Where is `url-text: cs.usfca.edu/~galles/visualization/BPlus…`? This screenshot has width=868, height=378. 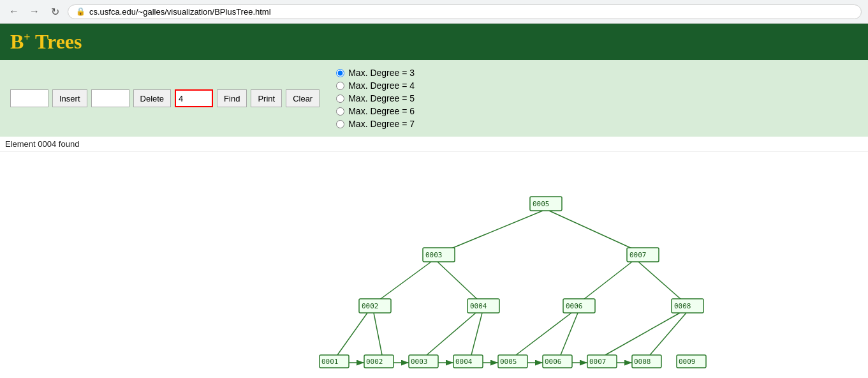 url-text: cs.usfca.edu/~galles/visualization/BPlus… is located at coordinates (180, 11).